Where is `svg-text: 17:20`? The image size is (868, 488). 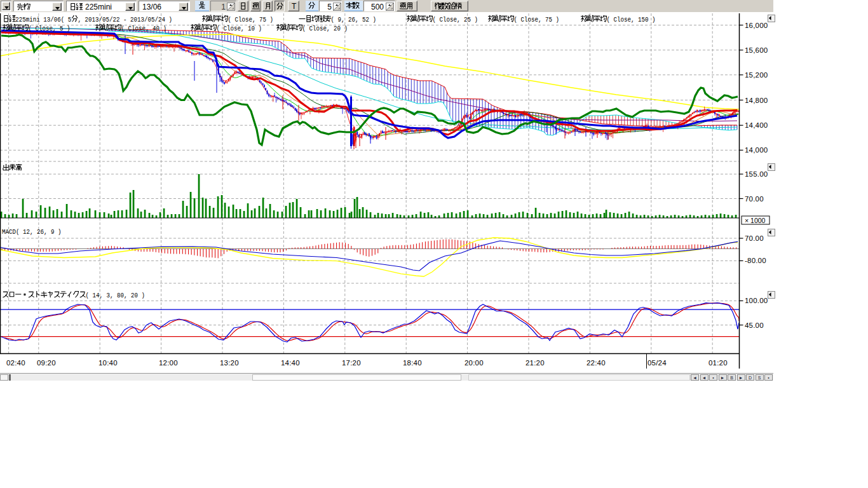 svg-text: 17:20 is located at coordinates (351, 363).